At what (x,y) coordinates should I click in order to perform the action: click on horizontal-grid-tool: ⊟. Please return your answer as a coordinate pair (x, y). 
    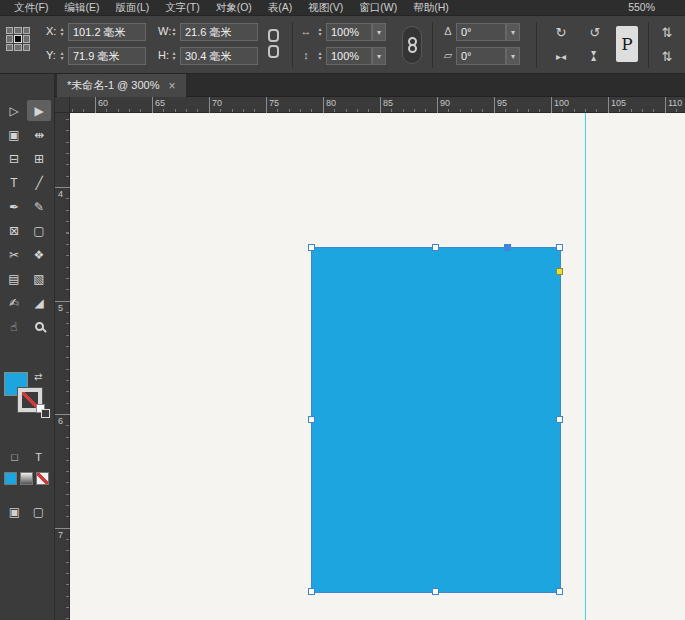
    Looking at the image, I should click on (14, 158).